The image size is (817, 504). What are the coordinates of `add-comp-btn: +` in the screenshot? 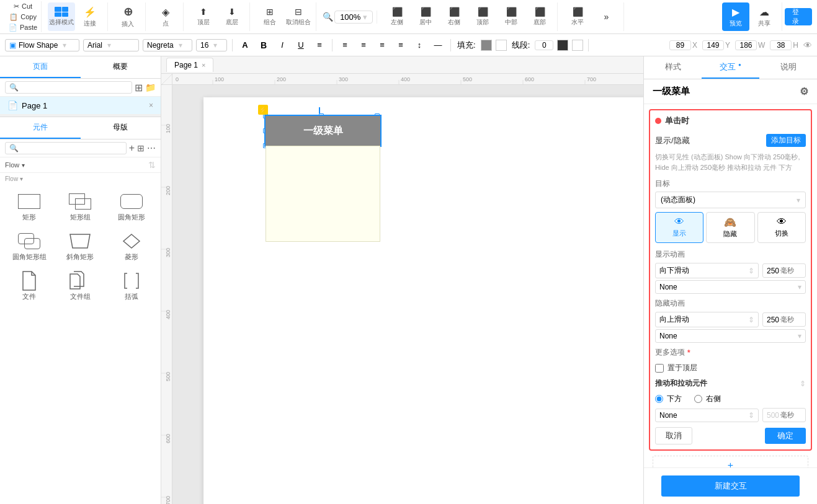 It's located at (132, 148).